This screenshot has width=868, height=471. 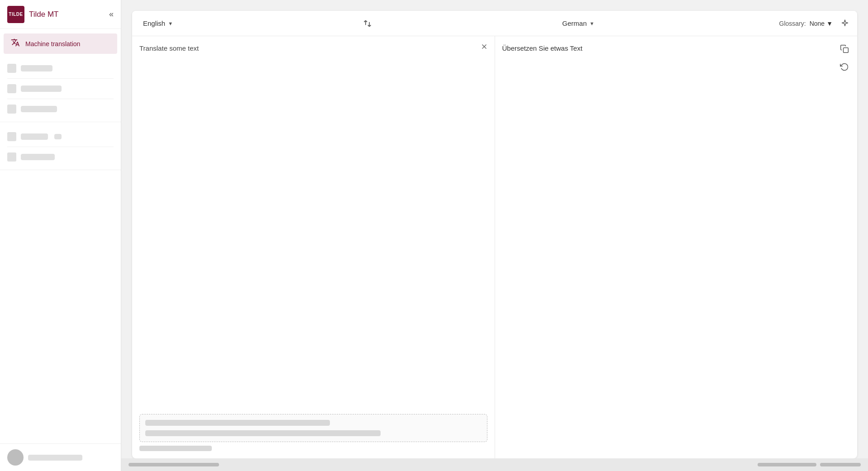 What do you see at coordinates (176, 448) in the screenshot?
I see `source-bottom-skeleton-line` at bounding box center [176, 448].